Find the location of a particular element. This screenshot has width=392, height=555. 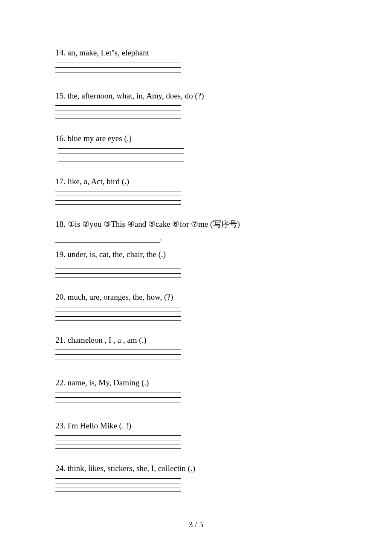

question-20-text: 20. much, are, oranges, the, how, (?) is located at coordinates (196, 298).